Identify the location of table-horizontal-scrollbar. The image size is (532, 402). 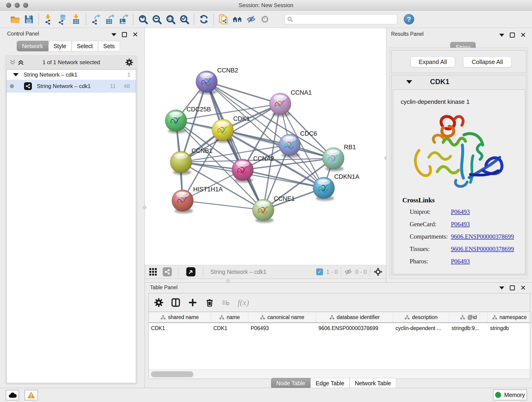
(339, 374).